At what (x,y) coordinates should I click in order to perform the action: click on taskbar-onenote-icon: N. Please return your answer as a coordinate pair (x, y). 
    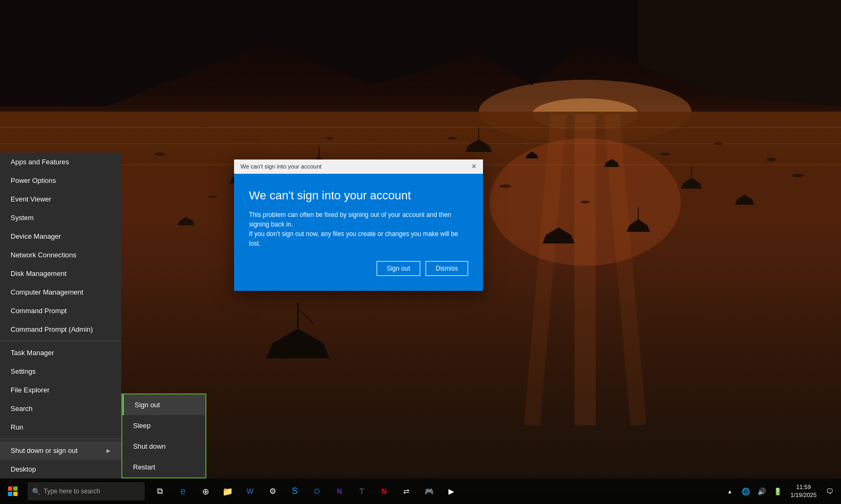
    Looking at the image, I should click on (339, 491).